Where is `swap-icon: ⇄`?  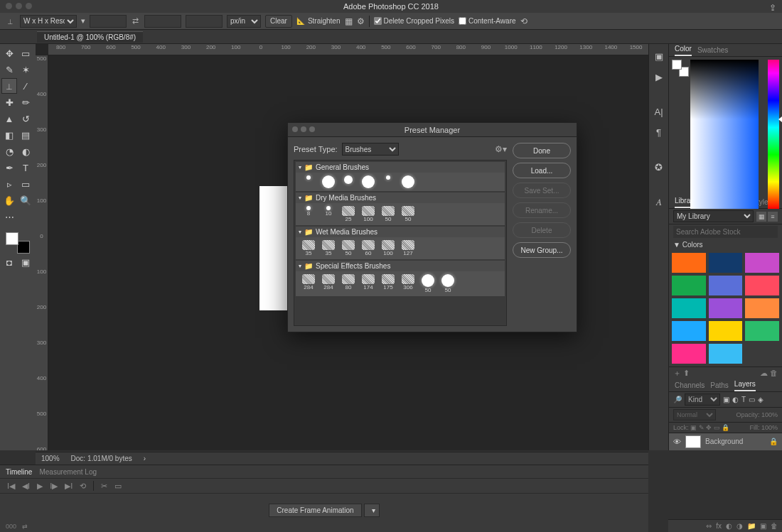
swap-icon: ⇄ is located at coordinates (135, 21).